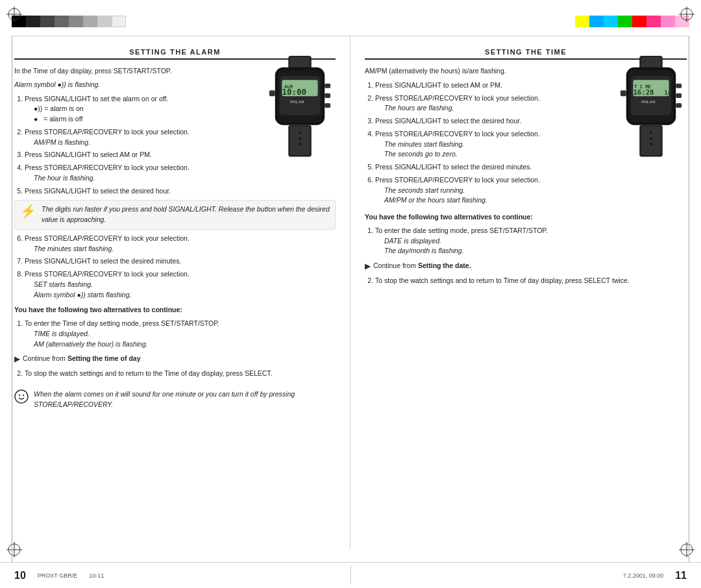  Describe the element at coordinates (526, 217) in the screenshot. I see `alternatives-title-right: You have the following two alternatives …` at that location.